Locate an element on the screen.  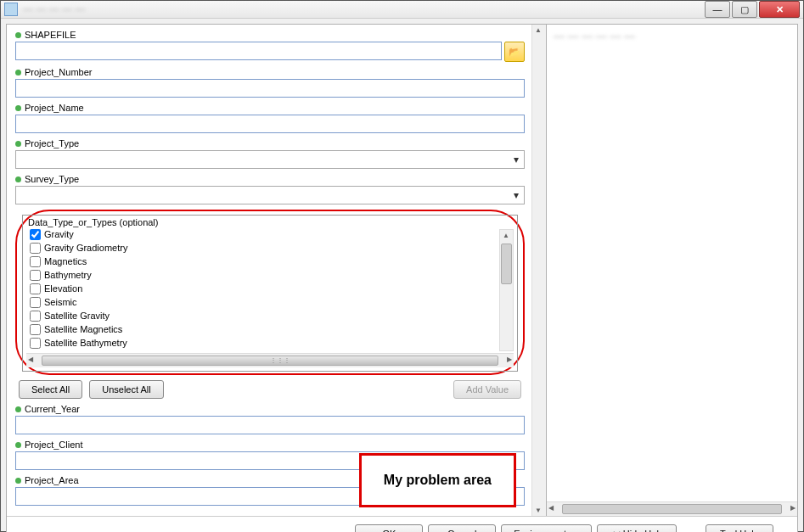
label-project-area: Project_Area is located at coordinates (52, 480).